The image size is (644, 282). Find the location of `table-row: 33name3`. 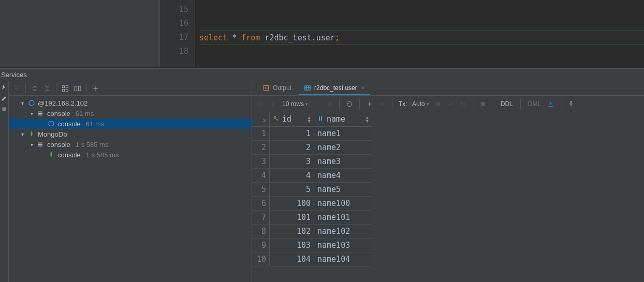

table-row: 33name3 is located at coordinates (312, 161).